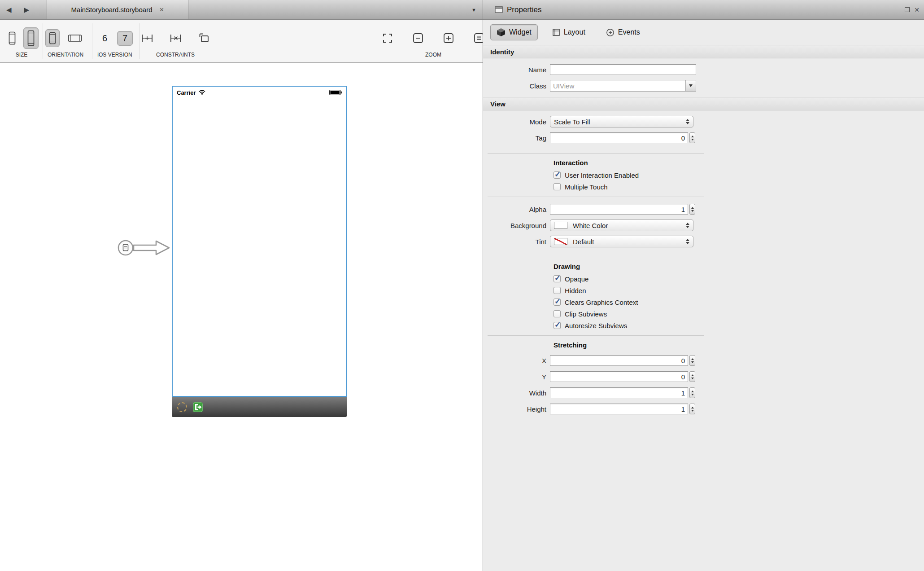  I want to click on stretch-y-stepper, so click(693, 377).